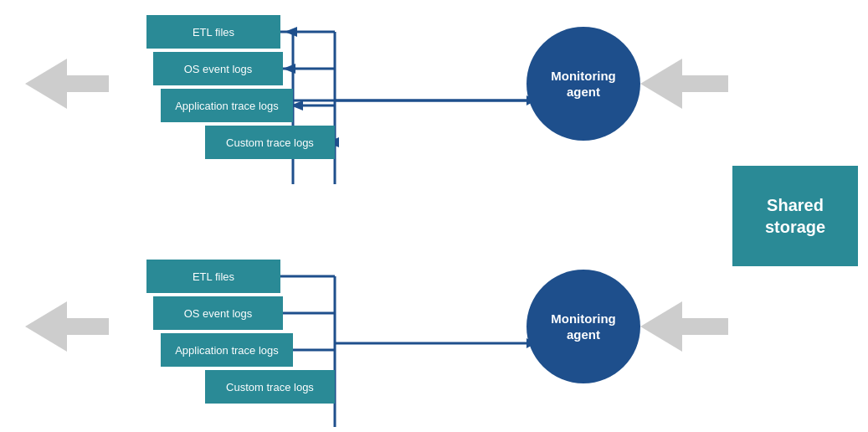  Describe the element at coordinates (218, 313) in the screenshot. I see `os-event-logs-bottom: OS event logs` at that location.